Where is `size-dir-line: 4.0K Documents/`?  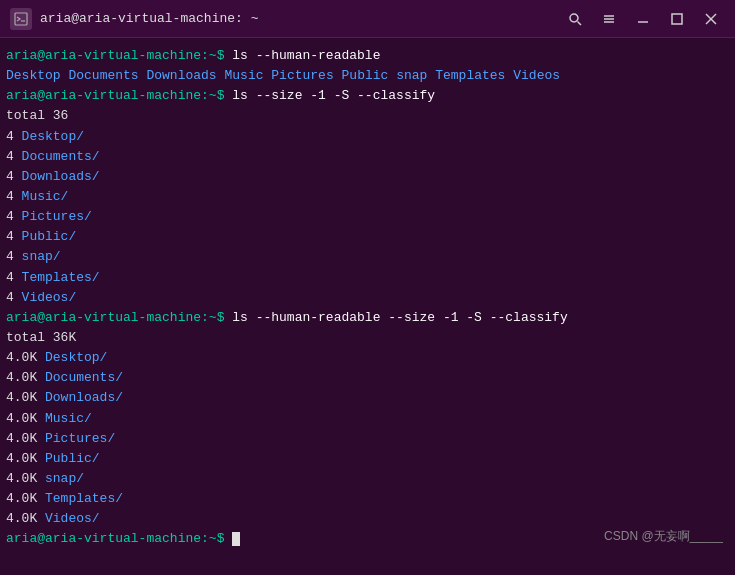
size-dir-line: 4.0K Documents/ is located at coordinates (368, 378).